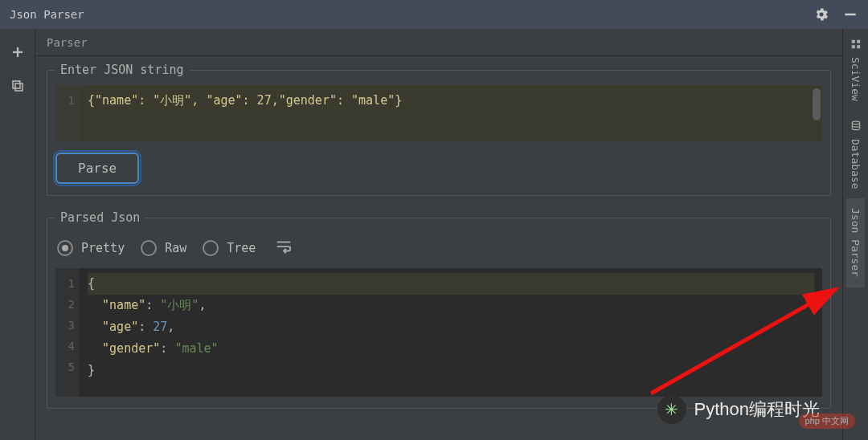 This screenshot has height=440, width=868. I want to click on output-line: }, so click(451, 371).